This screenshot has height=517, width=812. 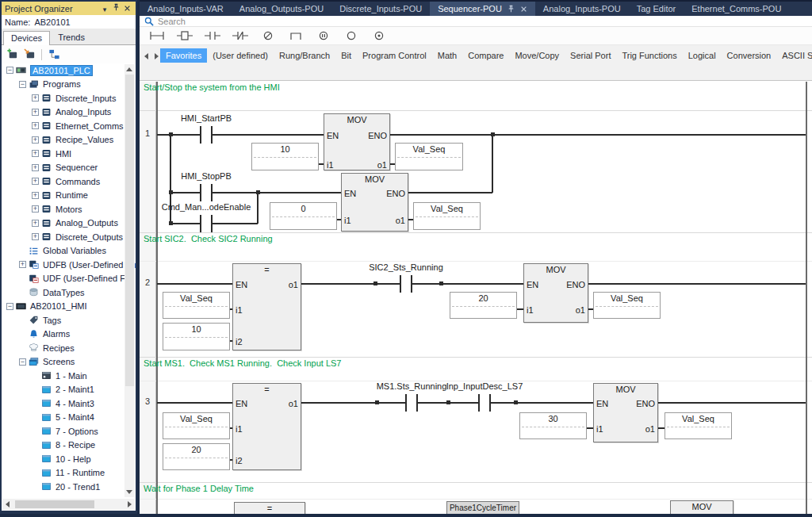 I want to click on tree-item-tags: Tags, so click(x=68, y=320).